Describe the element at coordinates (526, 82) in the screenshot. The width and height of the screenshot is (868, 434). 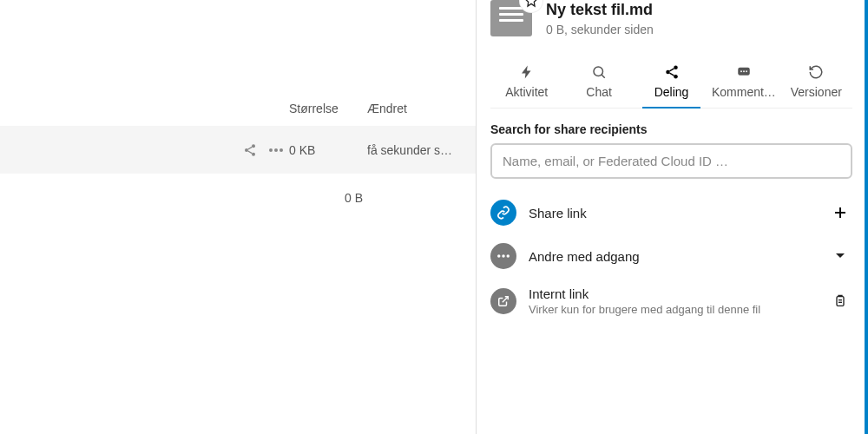
I see `tab-activity: Aktivitet` at that location.